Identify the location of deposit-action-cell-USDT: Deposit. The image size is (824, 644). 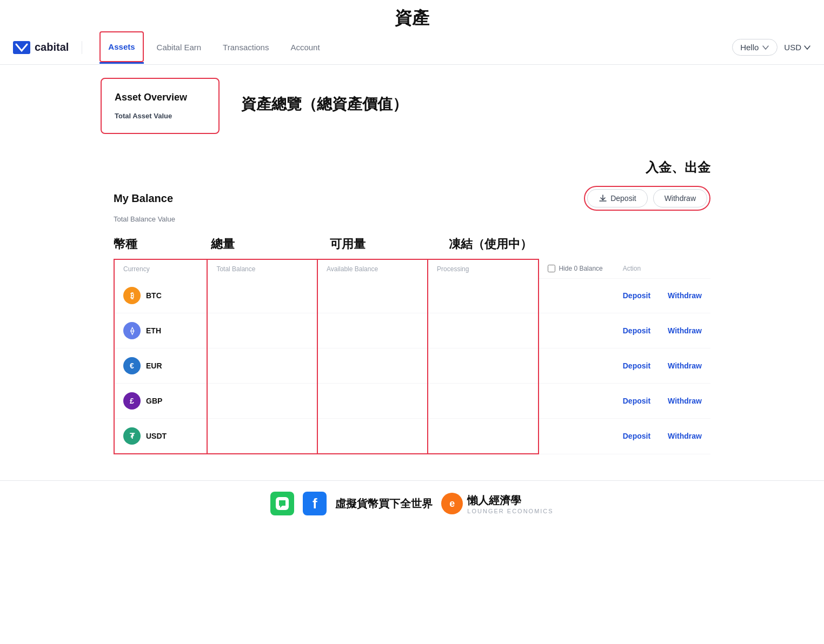
(637, 437).